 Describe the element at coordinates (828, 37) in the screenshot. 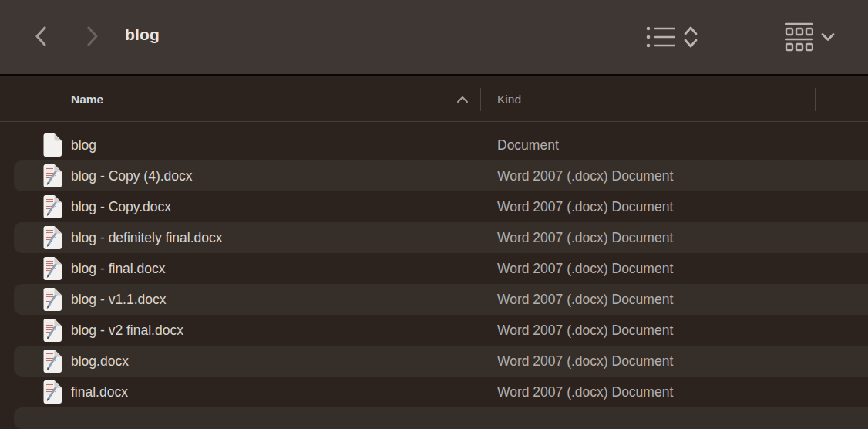

I see `chevron-down-icon` at that location.